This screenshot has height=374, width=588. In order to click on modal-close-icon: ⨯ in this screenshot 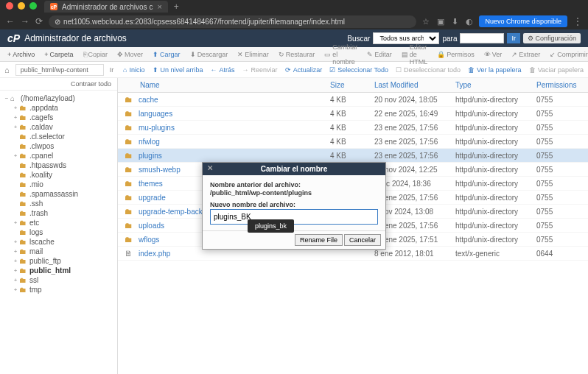, I will do `click(210, 168)`.